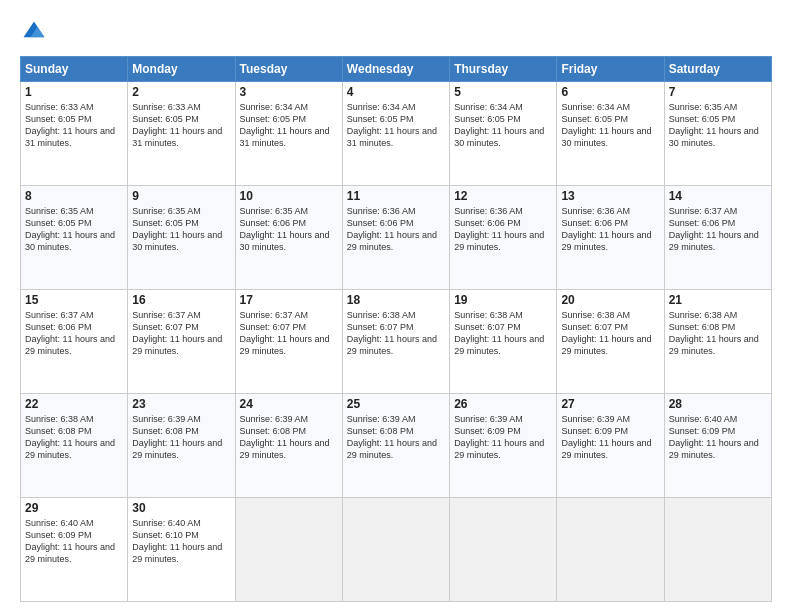  I want to click on day-number: 18, so click(396, 300).